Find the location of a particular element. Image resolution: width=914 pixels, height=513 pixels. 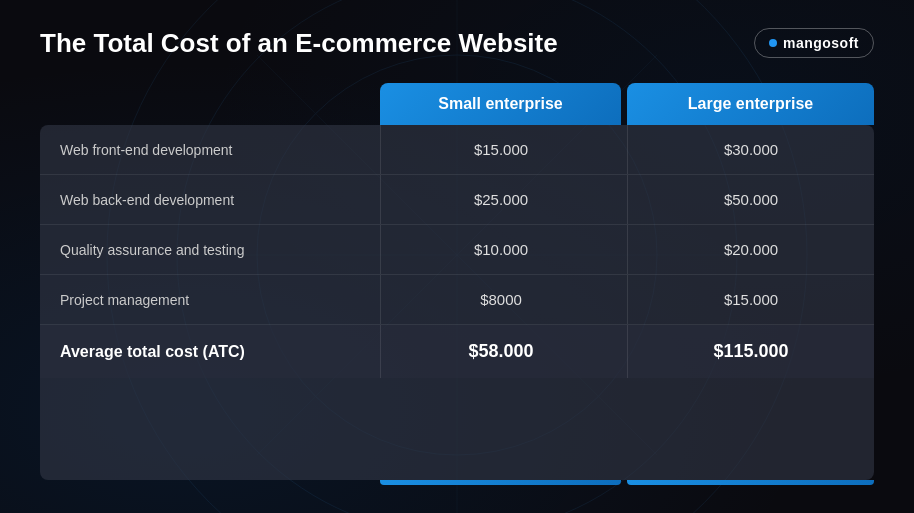

header: The Total Cost of an E-commerce Website … is located at coordinates (457, 44).